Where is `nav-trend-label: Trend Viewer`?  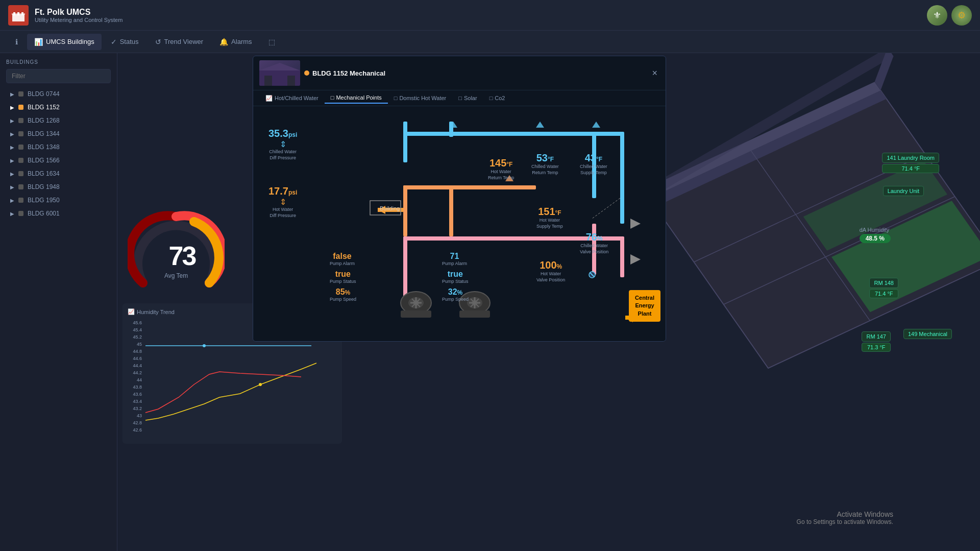 nav-trend-label: Trend Viewer is located at coordinates (184, 42).